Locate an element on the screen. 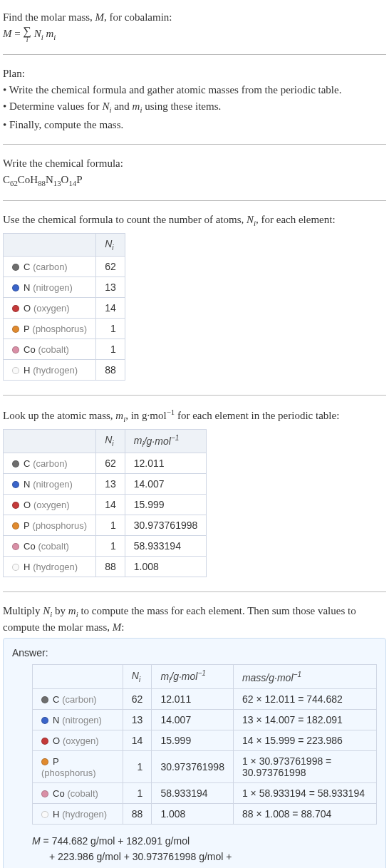 This screenshot has height=868, width=389. table-row: H (hydrogen)88 is located at coordinates (64, 369).